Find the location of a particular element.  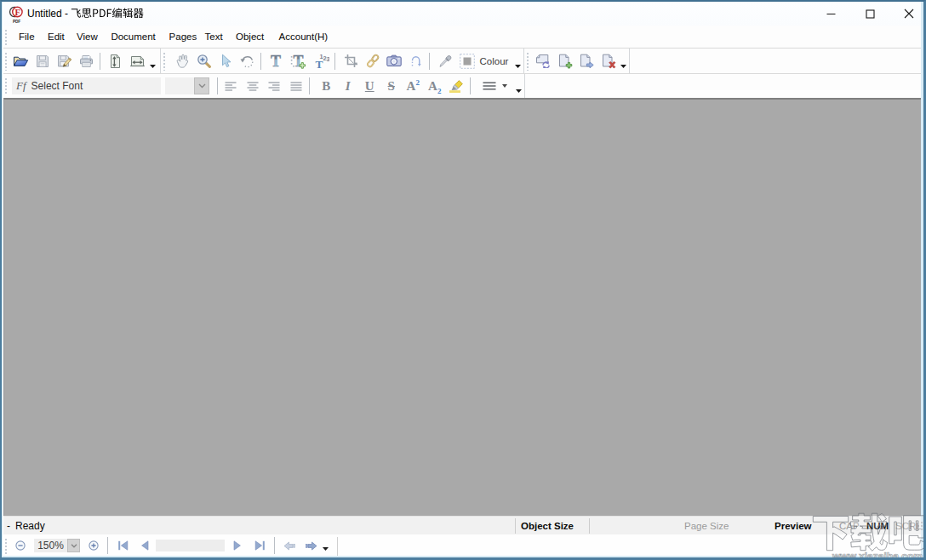

statusbar-separator is located at coordinates (589, 526).